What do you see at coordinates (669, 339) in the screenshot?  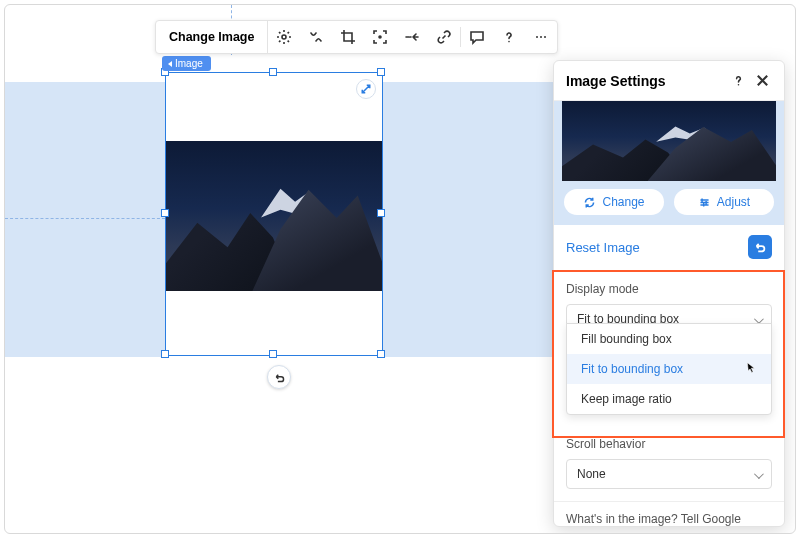 I see `display-mode-option: Fill bounding box` at bounding box center [669, 339].